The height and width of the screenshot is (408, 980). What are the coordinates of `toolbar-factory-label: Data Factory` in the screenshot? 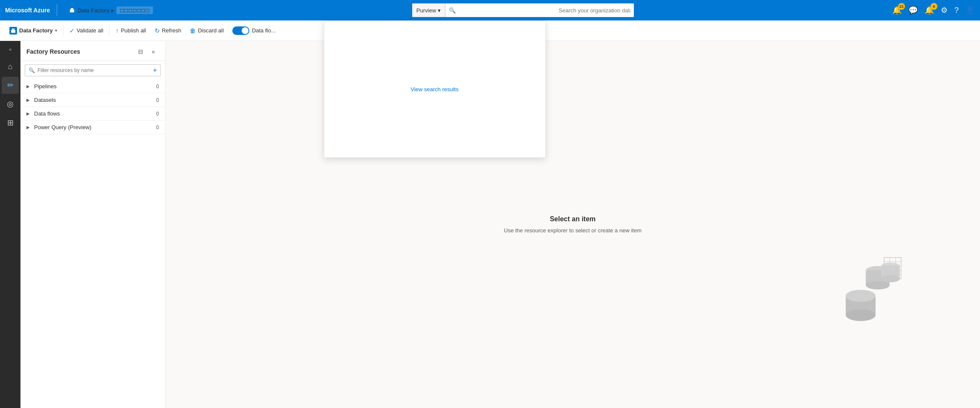 It's located at (36, 31).